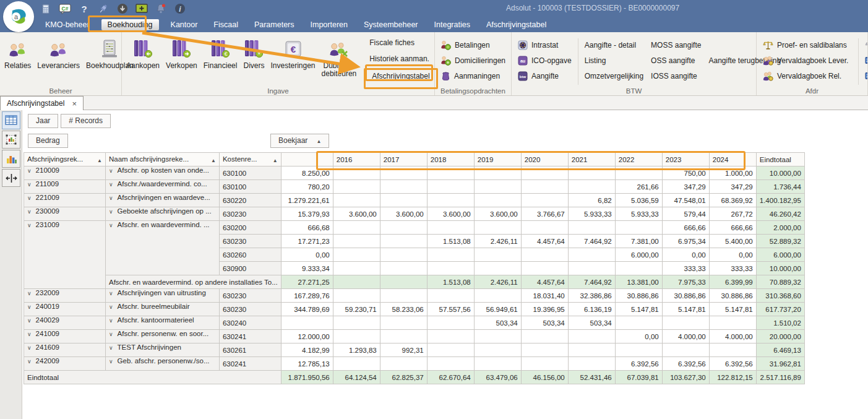 The height and width of the screenshot is (419, 868). What do you see at coordinates (163, 296) in the screenshot?
I see `account-name-cell: ∨Afschrijvingen van uitrusting` at bounding box center [163, 296].